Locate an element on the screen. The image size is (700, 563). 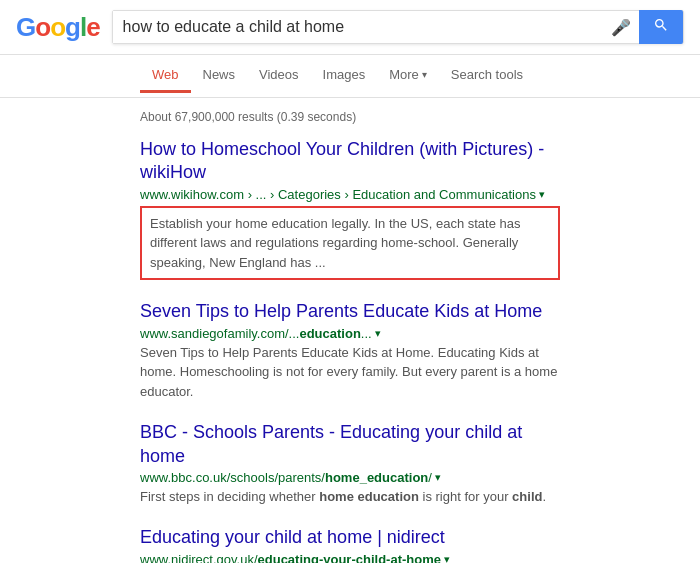
result-snippet: First steps in deciding whether home edu… is located at coordinates (350, 497).